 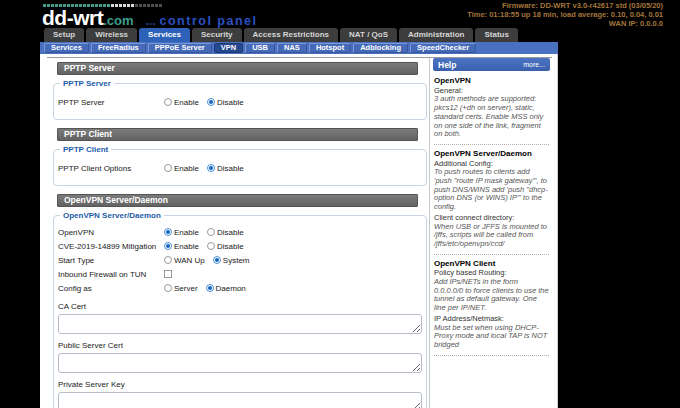 What do you see at coordinates (190, 260) in the screenshot?
I see `radio-label: WAN Up` at bounding box center [190, 260].